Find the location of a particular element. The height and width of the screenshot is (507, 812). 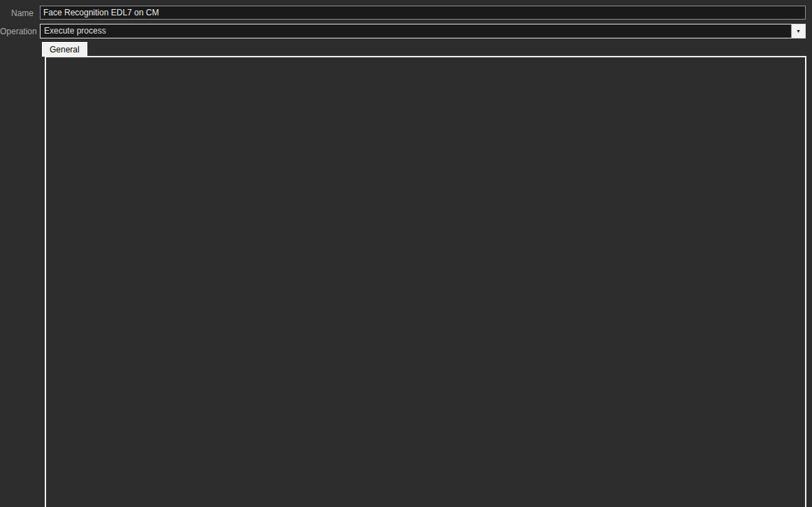

operation-label: Operation is located at coordinates (17, 31).